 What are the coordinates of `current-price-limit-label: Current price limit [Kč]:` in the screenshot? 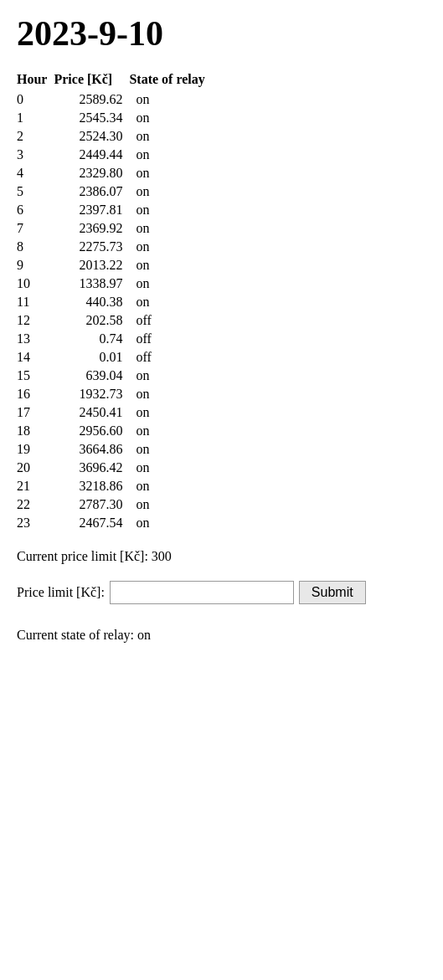 It's located at (82, 556).